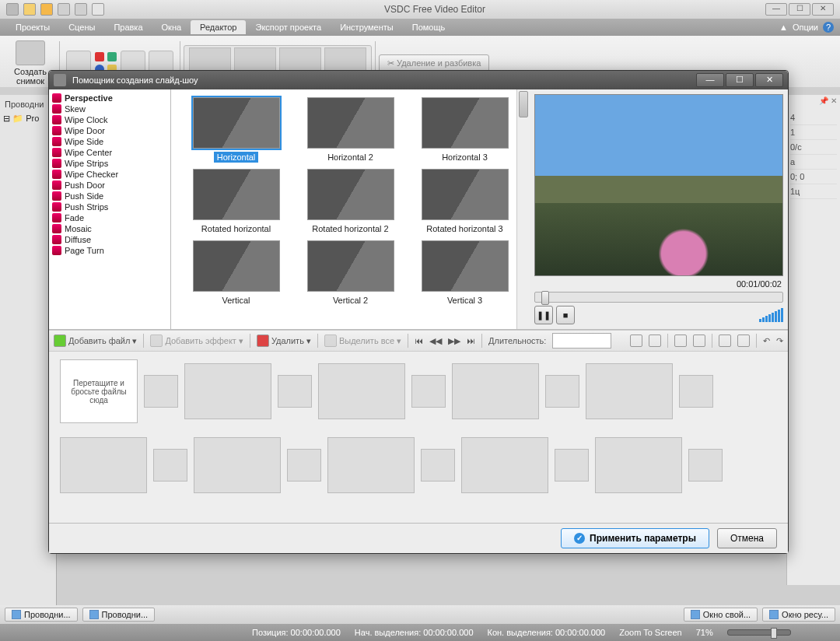 The image size is (840, 641). I want to click on dialog-close-button: ✕, so click(769, 80).